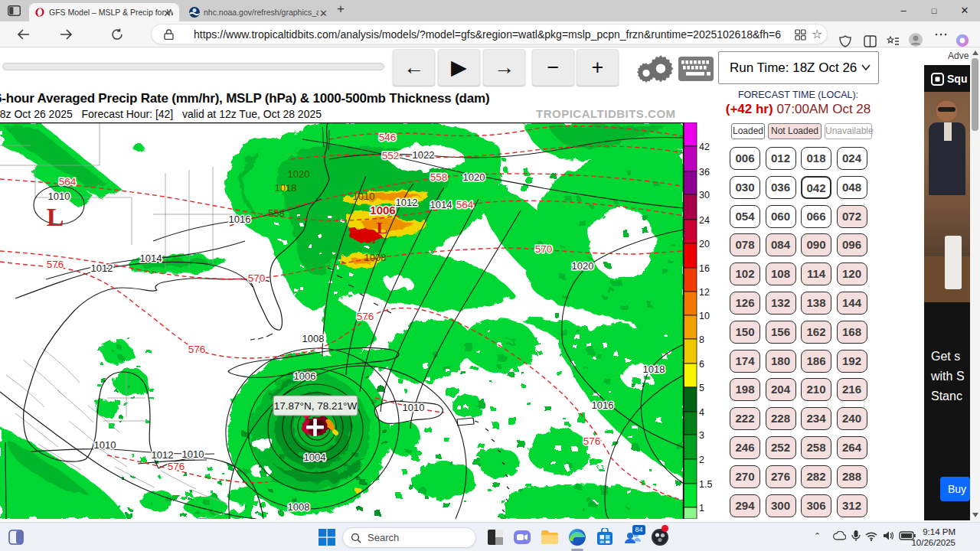 This screenshot has height=551, width=980. What do you see at coordinates (704, 147) in the screenshot?
I see `svg-text: 42` at bounding box center [704, 147].